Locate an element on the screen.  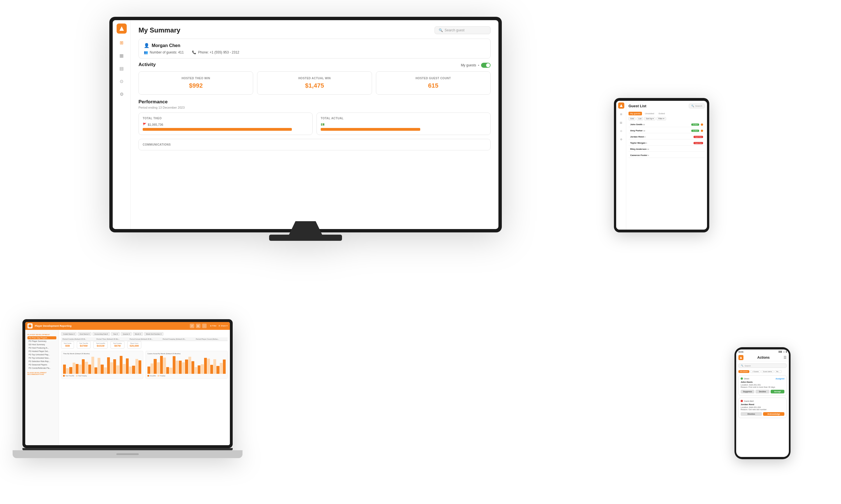
decline-button: Decline is located at coordinates (762, 392).